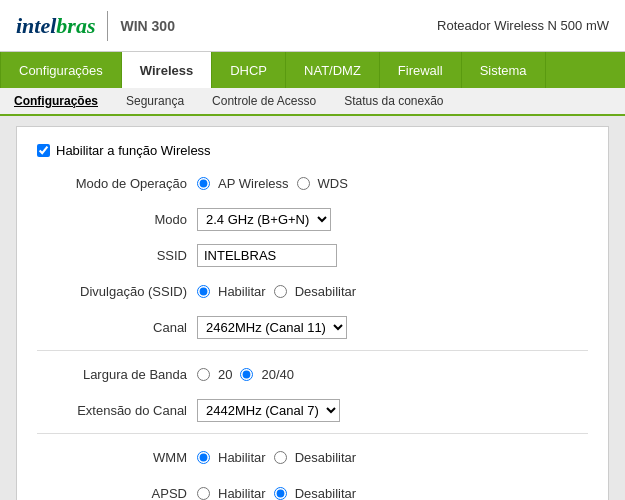 This screenshot has width=625, height=500. I want to click on canal-label: Canal, so click(117, 328).